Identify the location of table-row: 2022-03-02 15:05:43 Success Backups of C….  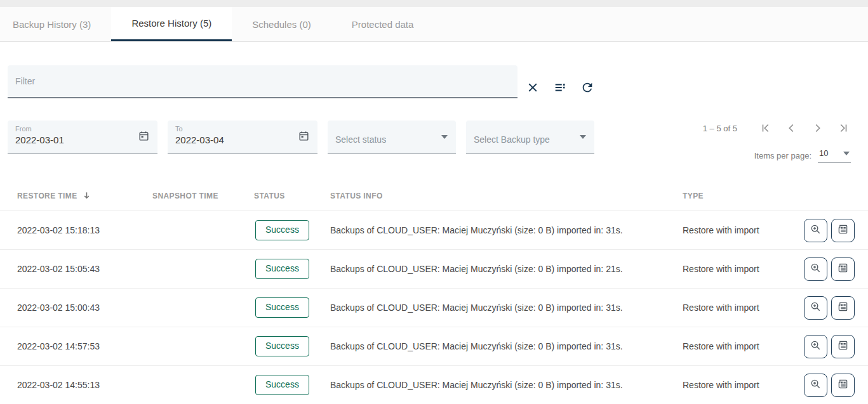
(434, 269).